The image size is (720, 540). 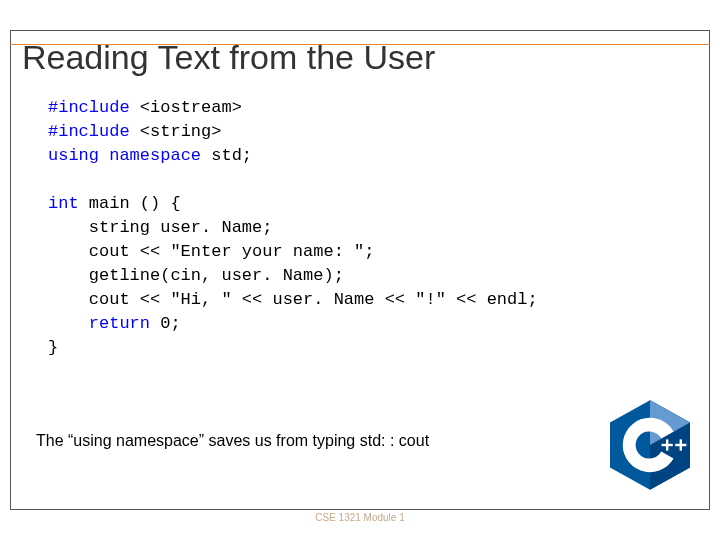 I want to click on code-kw: namespace, so click(x=155, y=156).